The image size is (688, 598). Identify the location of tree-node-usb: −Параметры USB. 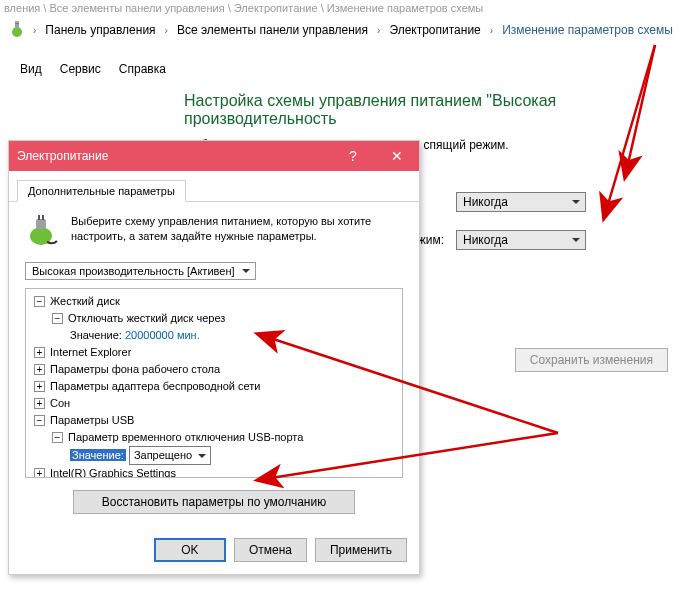
(214, 420).